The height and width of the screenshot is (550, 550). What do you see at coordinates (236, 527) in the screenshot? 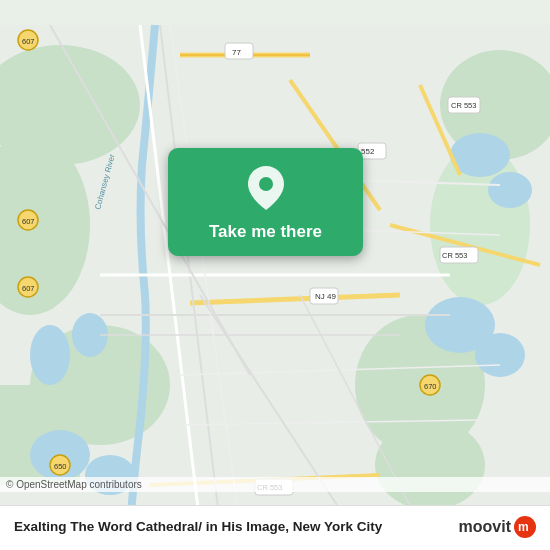
I see `location-info: Exalting The Word Cathedral/ in His Imag…` at bounding box center [236, 527].